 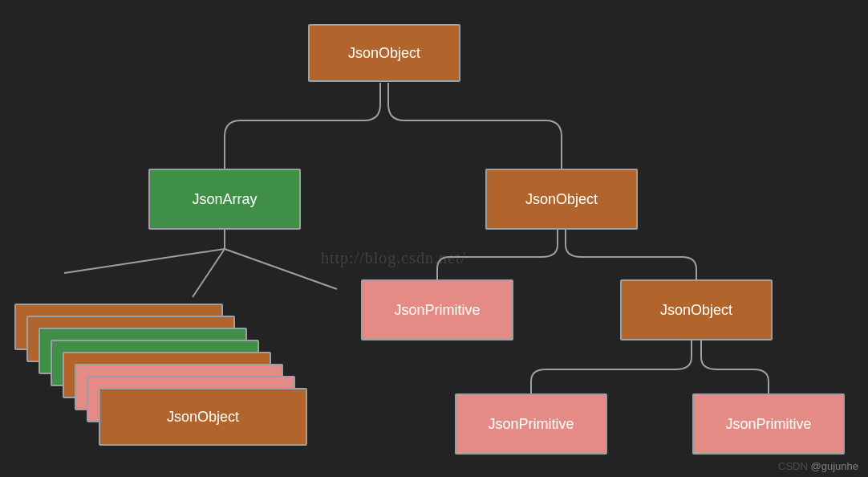 I want to click on watermark-text: http://blog.csdn.net/, so click(x=393, y=259).